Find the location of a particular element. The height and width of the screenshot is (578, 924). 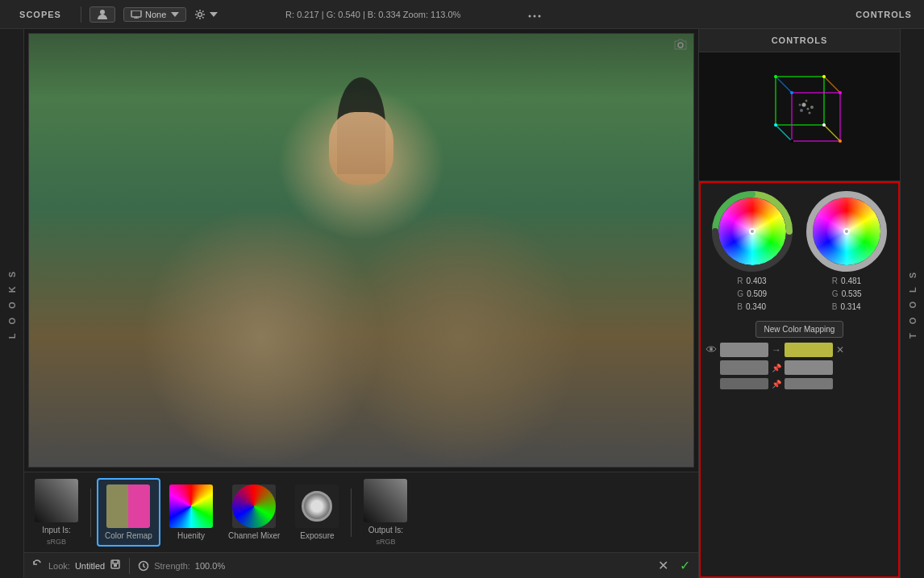

color-remap-gradient is located at coordinates (128, 506).